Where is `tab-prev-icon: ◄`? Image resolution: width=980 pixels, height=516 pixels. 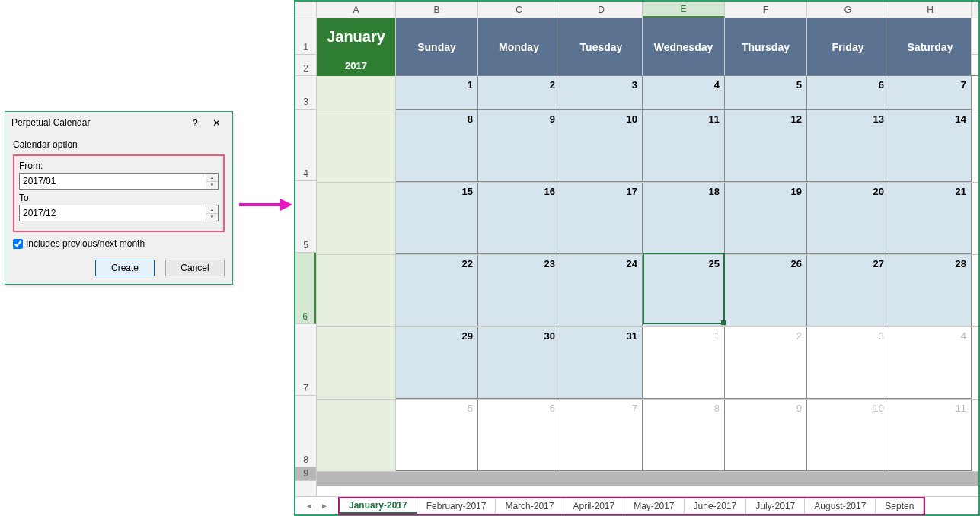 tab-prev-icon: ◄ is located at coordinates (309, 505).